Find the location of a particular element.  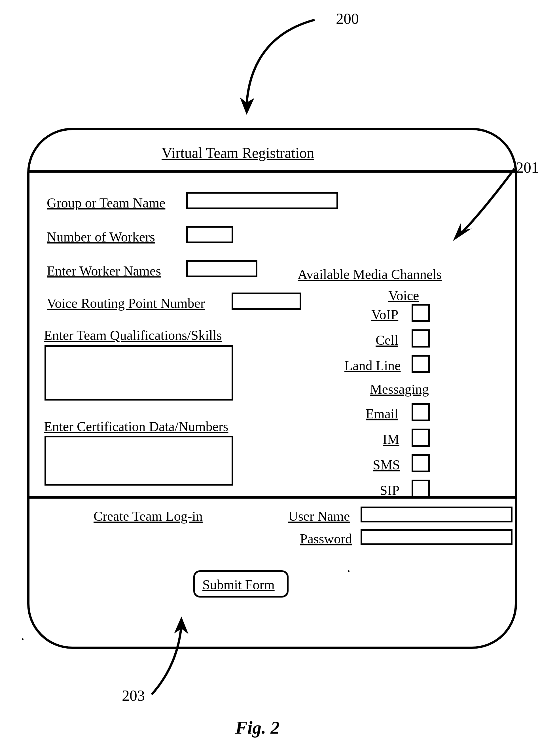

cell-label: Cell is located at coordinates (387, 340).